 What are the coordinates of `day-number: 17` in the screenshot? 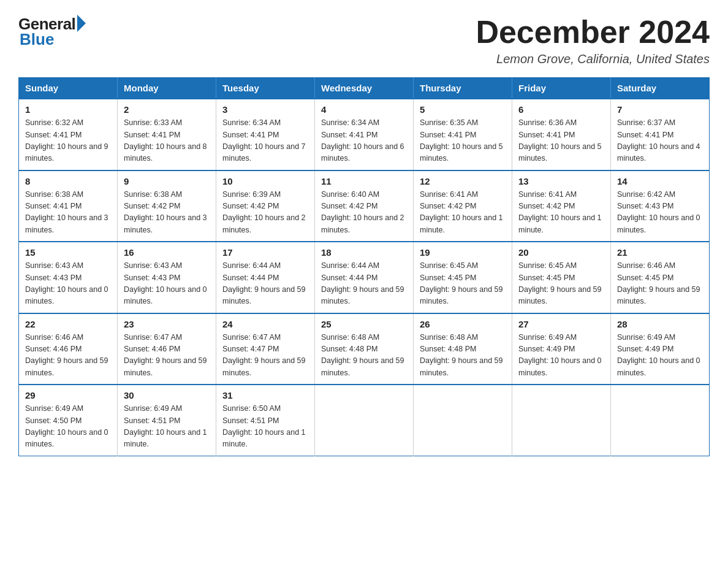 It's located at (265, 253).